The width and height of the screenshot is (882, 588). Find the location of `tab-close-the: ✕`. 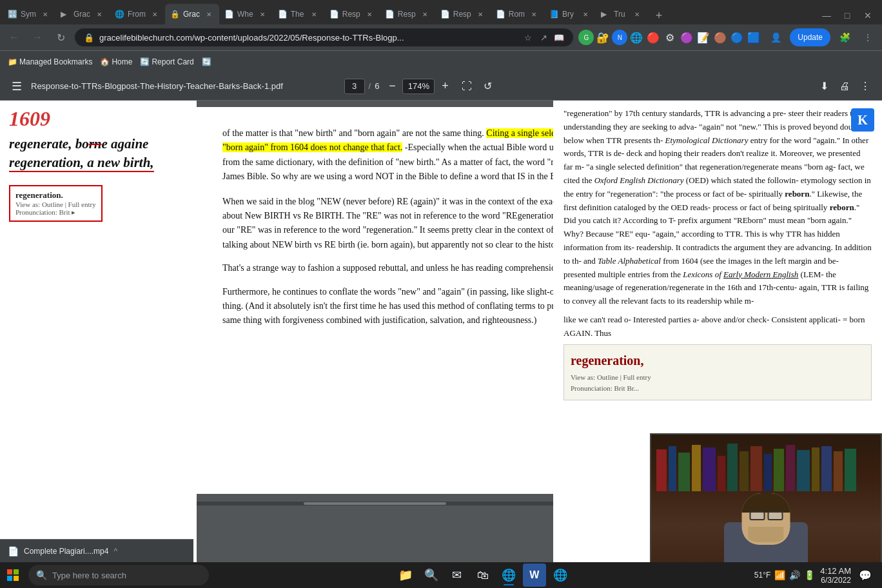

tab-close-the: ✕ is located at coordinates (314, 14).